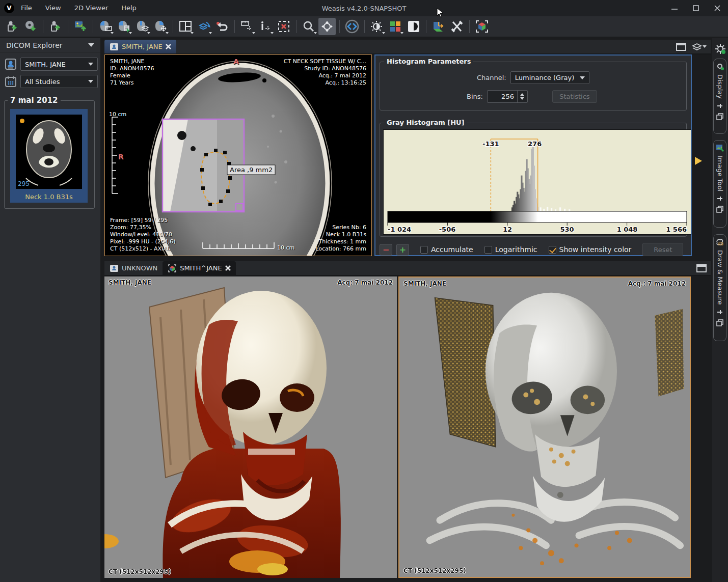  Describe the element at coordinates (439, 26) in the screenshot. I see `mpr-3d-icon` at that location.